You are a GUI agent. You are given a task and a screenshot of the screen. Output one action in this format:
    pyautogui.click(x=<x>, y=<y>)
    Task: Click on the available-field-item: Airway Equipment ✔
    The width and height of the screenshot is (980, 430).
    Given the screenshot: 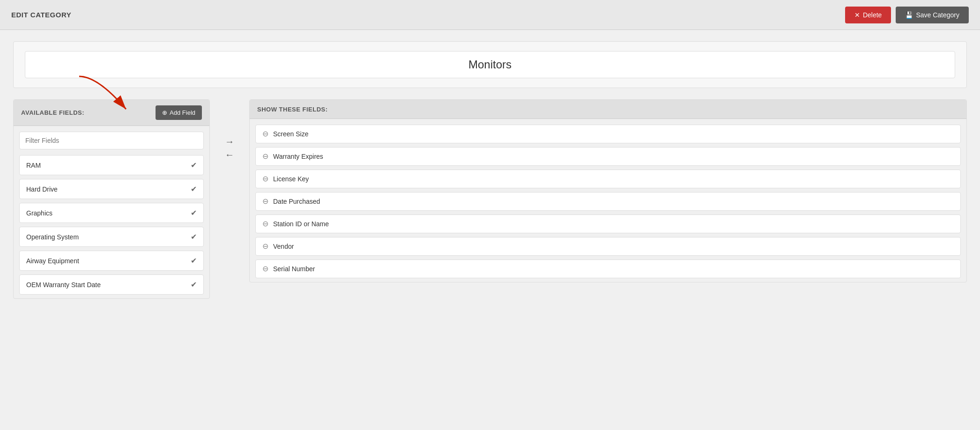 What is the action you would take?
    pyautogui.click(x=111, y=260)
    